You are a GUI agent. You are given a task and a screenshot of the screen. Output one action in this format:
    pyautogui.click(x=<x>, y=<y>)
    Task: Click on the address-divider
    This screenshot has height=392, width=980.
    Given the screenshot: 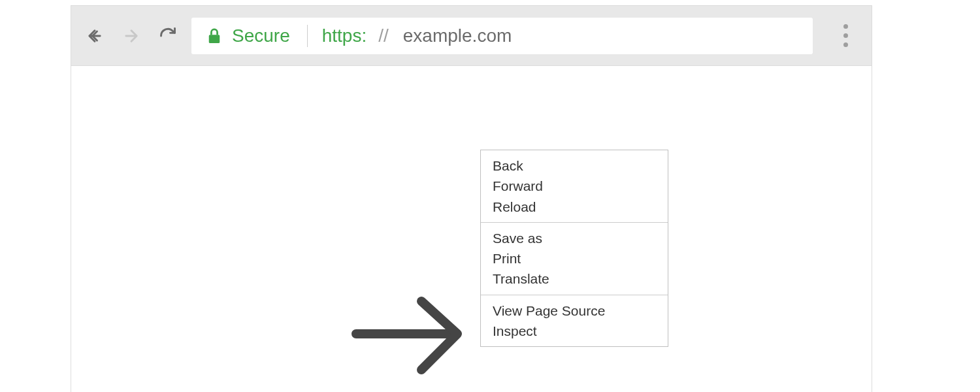 What is the action you would take?
    pyautogui.click(x=307, y=36)
    